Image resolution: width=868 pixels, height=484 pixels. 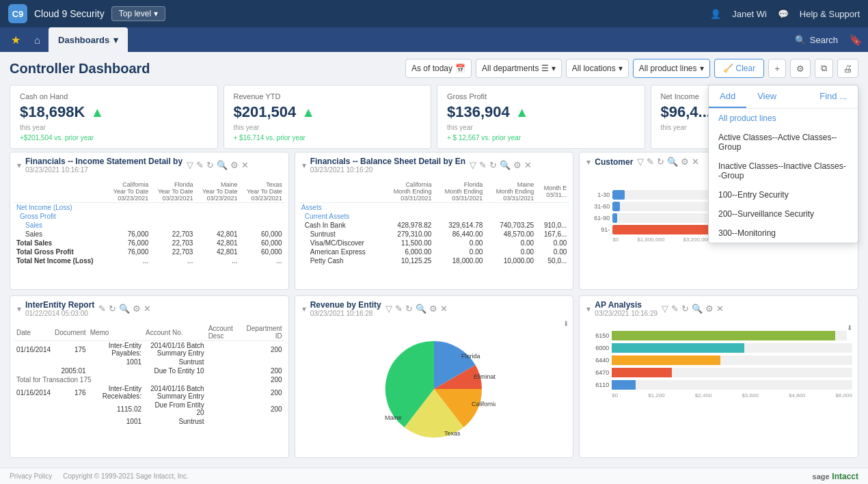 I want to click on refresh-icon: ↻, so click(x=211, y=165).